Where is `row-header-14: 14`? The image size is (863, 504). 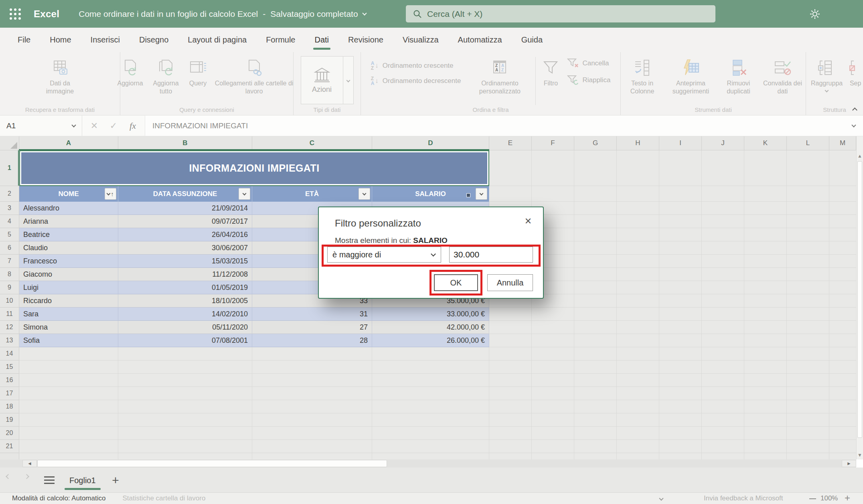 row-header-14: 14 is located at coordinates (10, 354).